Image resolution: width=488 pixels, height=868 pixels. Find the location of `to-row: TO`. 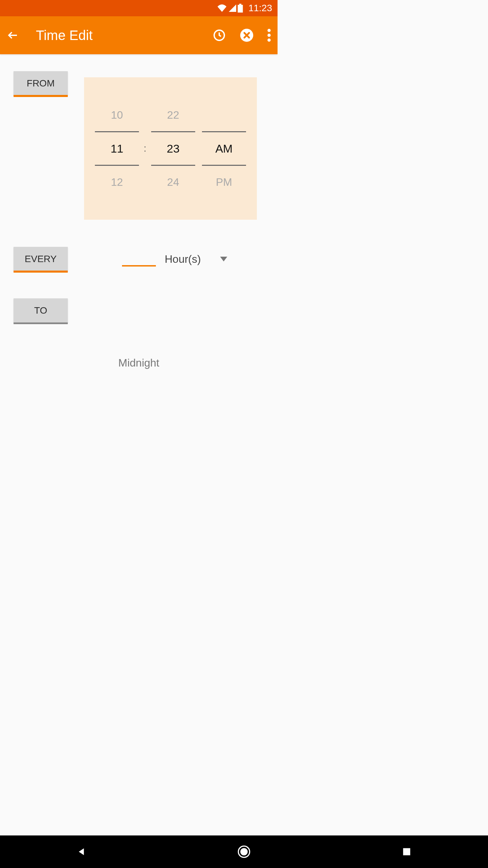

to-row: TO is located at coordinates (139, 311).